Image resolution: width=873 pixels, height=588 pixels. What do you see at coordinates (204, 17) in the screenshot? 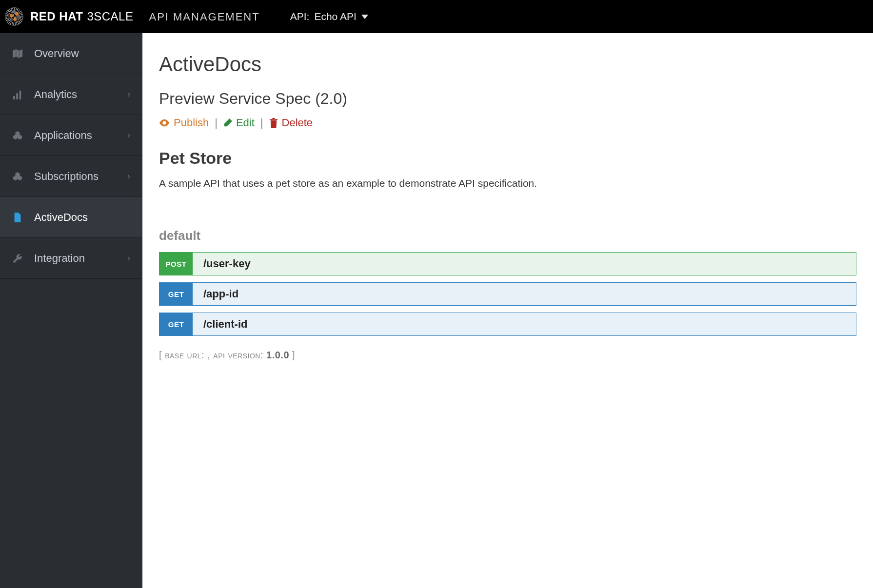
I see `brand-sub: API MANAGEMENT` at bounding box center [204, 17].